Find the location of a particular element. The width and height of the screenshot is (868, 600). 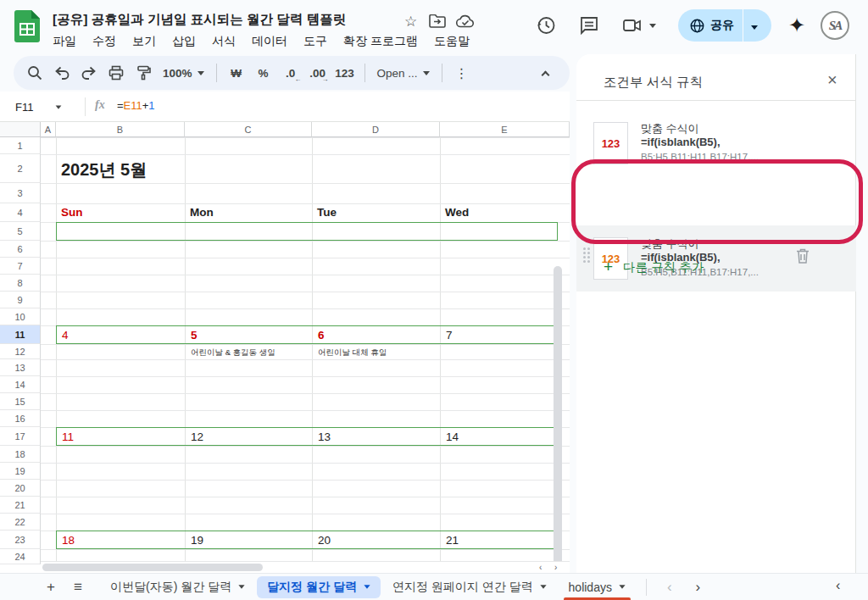

row-header-17: 17 is located at coordinates (20, 436).